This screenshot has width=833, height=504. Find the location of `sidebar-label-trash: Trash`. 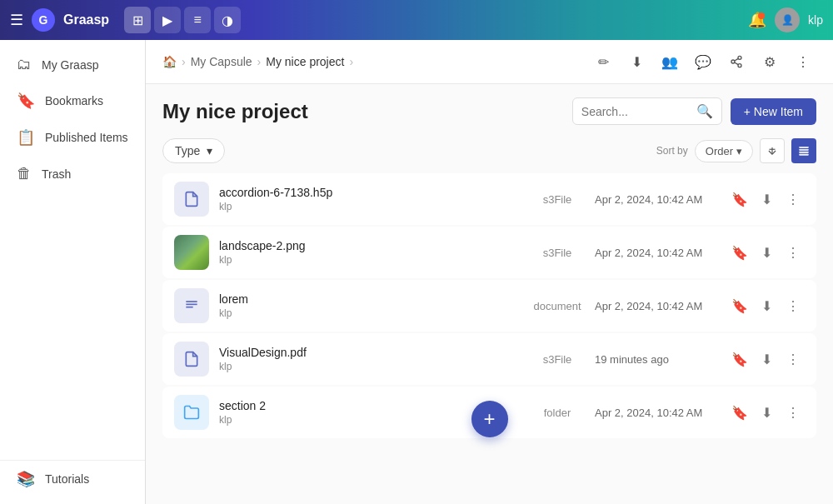

sidebar-label-trash: Trash is located at coordinates (57, 174).